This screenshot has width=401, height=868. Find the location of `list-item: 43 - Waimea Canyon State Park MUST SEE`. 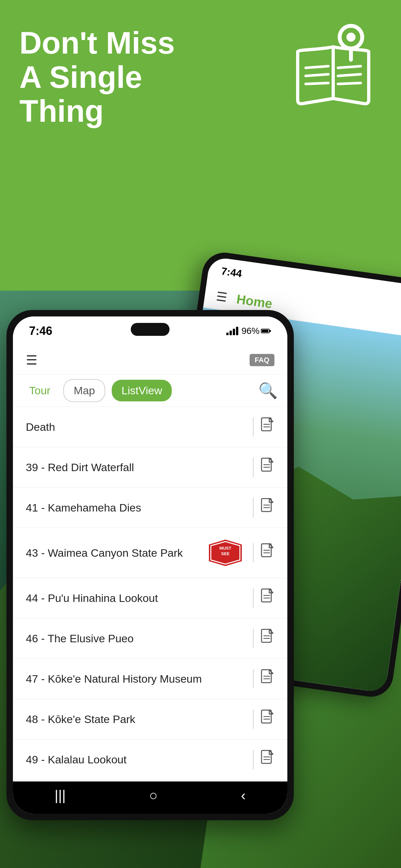

list-item: 43 - Waimea Canyon State Park MUST SEE is located at coordinates (150, 553).